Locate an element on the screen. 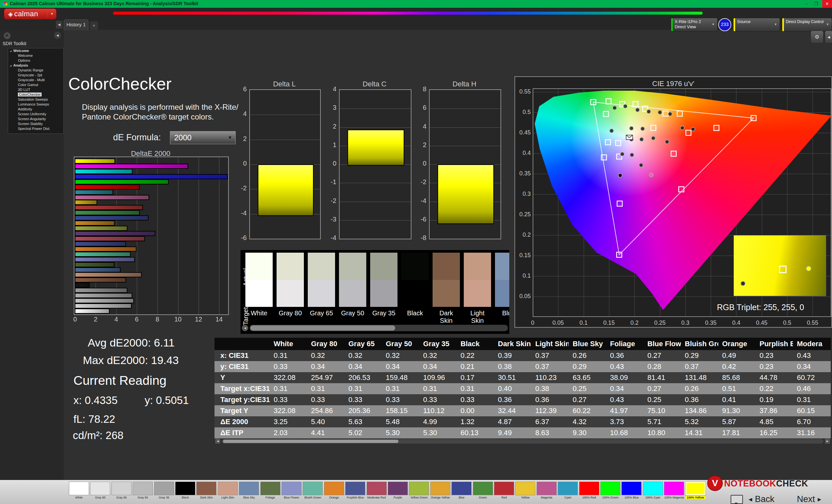 The width and height of the screenshot is (832, 504). app-icon is located at coordinates (5, 4).